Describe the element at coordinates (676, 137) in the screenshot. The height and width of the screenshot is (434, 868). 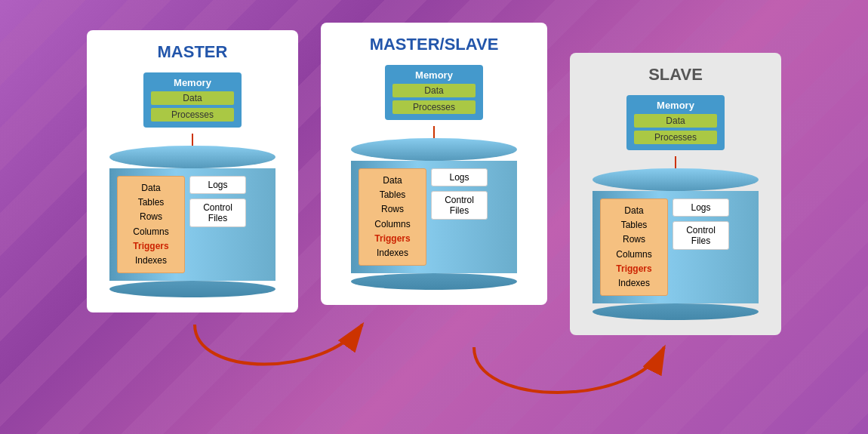
I see `slave-memory-processes: Processes` at that location.